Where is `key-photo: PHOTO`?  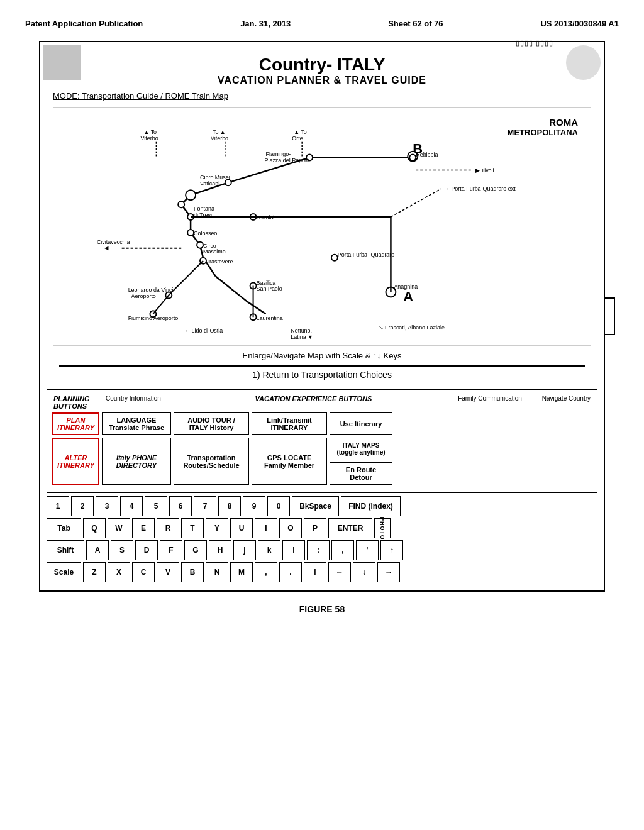 key-photo: PHOTO is located at coordinates (382, 528).